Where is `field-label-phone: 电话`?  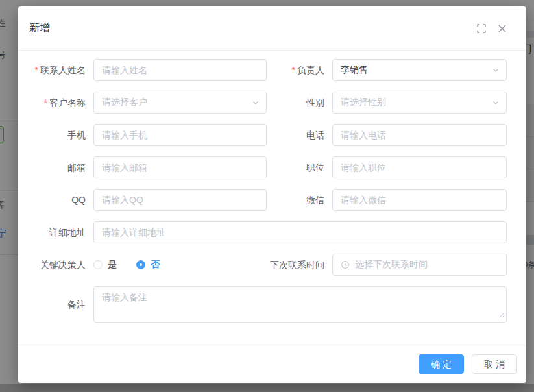
field-label-phone: 电话 is located at coordinates (300, 135).